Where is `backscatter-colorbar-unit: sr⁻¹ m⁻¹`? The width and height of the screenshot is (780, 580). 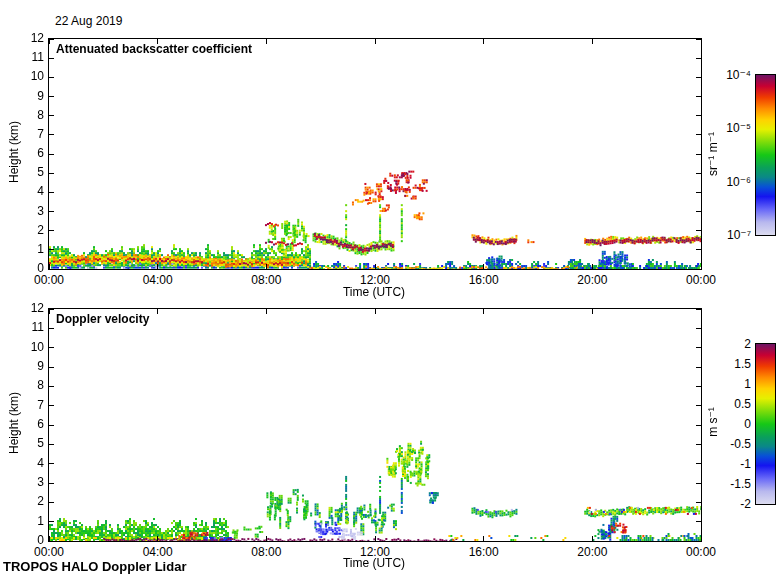
backscatter-colorbar-unit: sr⁻¹ m⁻¹ is located at coordinates (713, 154).